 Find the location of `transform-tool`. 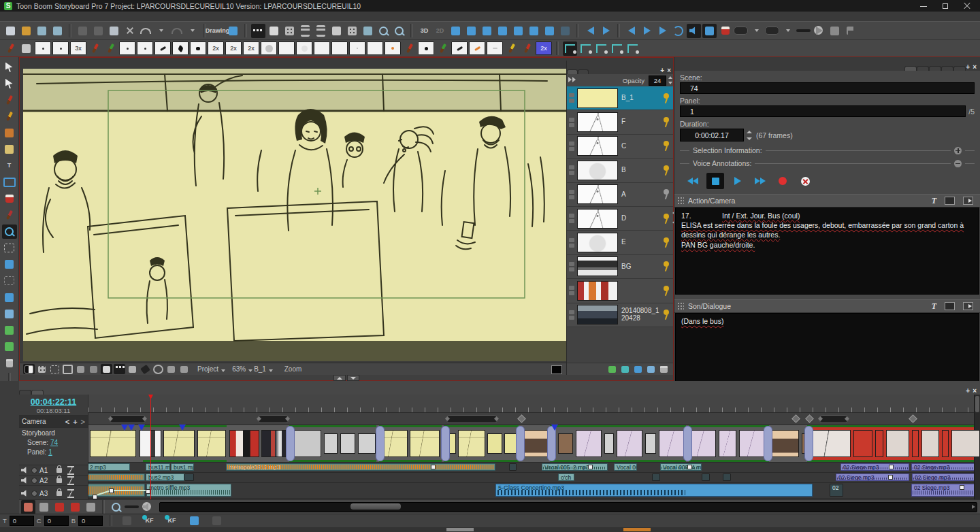

transform-tool is located at coordinates (10, 83).